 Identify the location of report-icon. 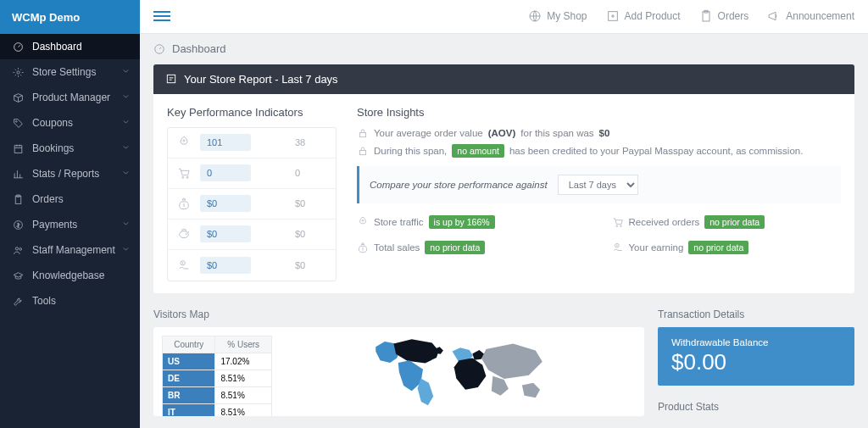
(171, 79).